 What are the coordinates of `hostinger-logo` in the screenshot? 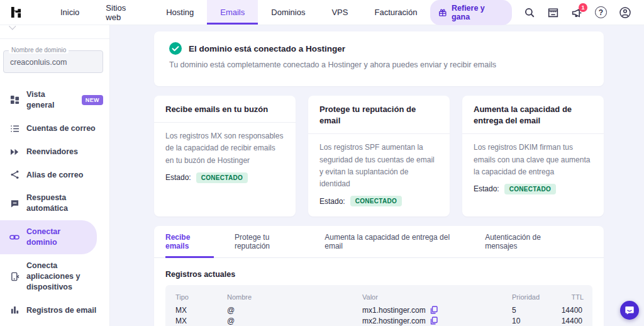 It's located at (16, 13).